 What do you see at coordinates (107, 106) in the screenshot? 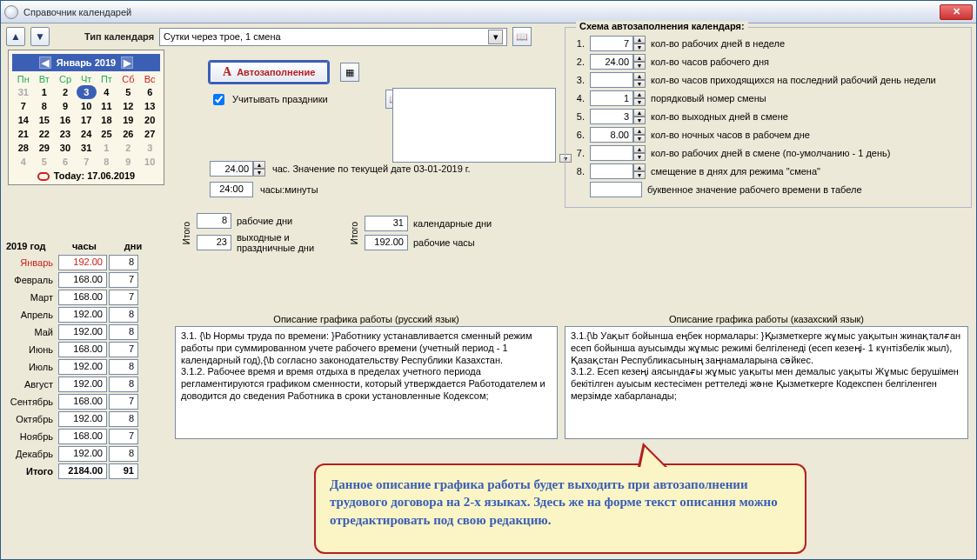
I see `calendar-day: 11` at bounding box center [107, 106].